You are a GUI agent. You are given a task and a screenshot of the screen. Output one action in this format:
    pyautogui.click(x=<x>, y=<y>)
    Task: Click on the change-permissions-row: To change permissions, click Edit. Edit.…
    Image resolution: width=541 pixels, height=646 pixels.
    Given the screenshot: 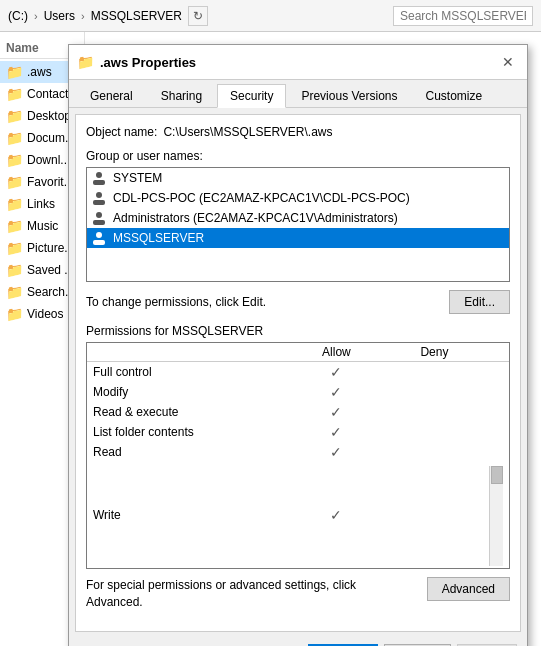 What is the action you would take?
    pyautogui.click(x=298, y=302)
    